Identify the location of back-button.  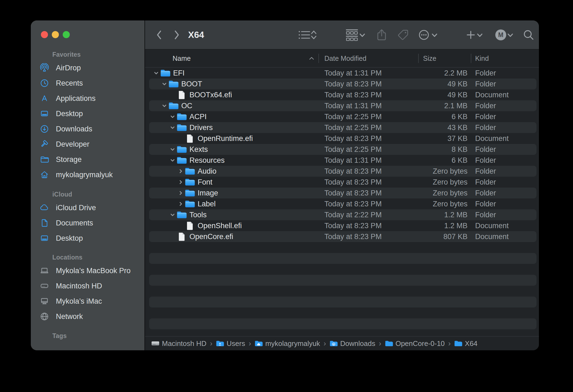
(159, 35).